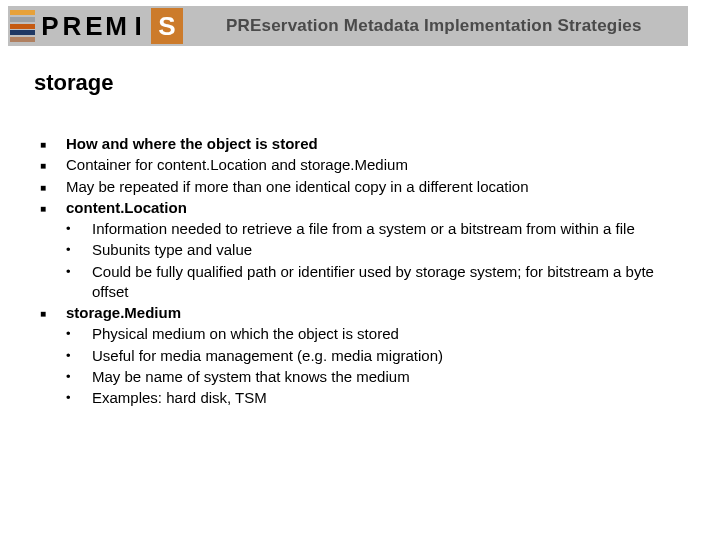  I want to click on bullet-text: storage.Medium, so click(373, 313).